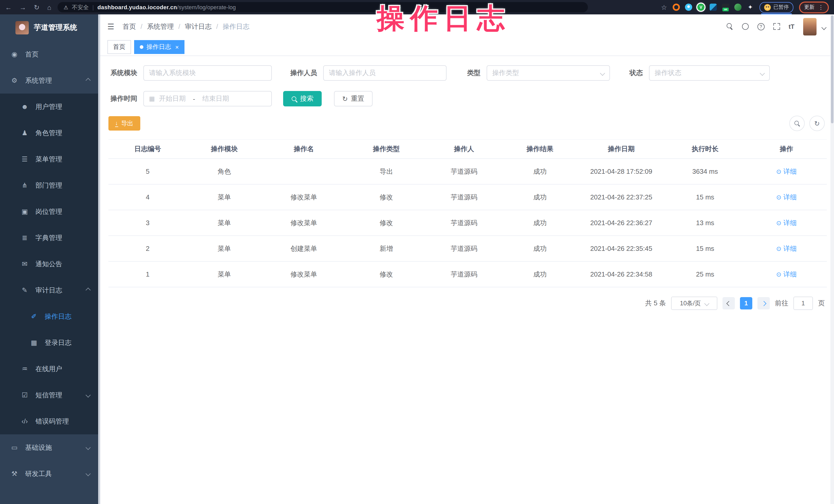 This screenshot has height=504, width=834. Describe the element at coordinates (705, 149) in the screenshot. I see `column-header: 执行时长` at that location.